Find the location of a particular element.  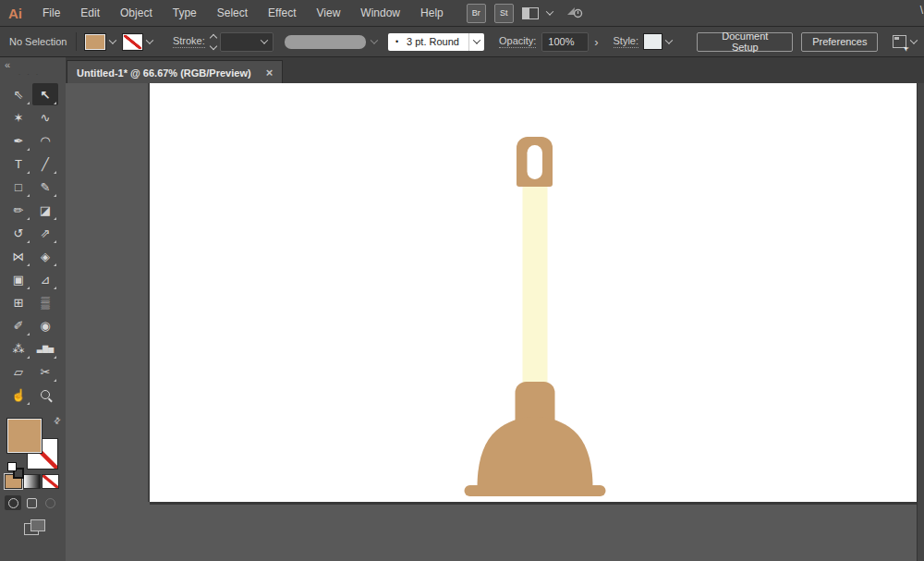

illustrator-logo: Ai is located at coordinates (17, 13).